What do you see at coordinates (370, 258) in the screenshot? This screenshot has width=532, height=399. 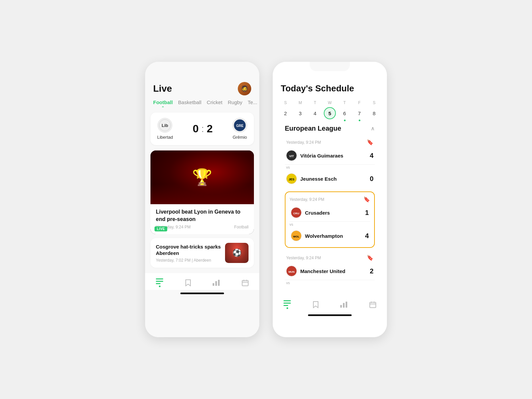 I see `bookmark-icon-3: 🔖` at bounding box center [370, 258].